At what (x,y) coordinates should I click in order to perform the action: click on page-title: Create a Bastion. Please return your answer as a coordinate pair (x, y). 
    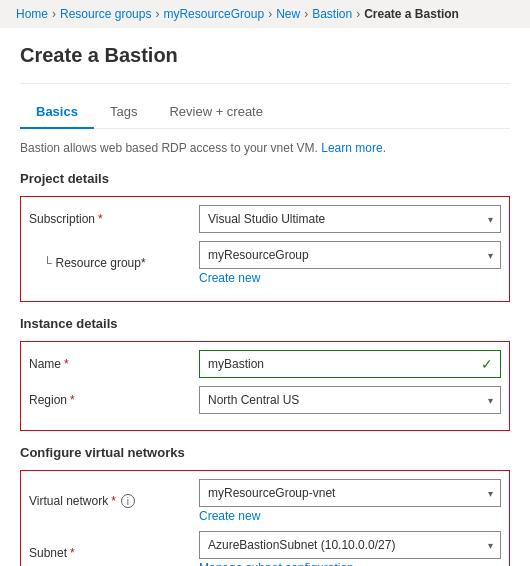
    Looking at the image, I should click on (265, 56).